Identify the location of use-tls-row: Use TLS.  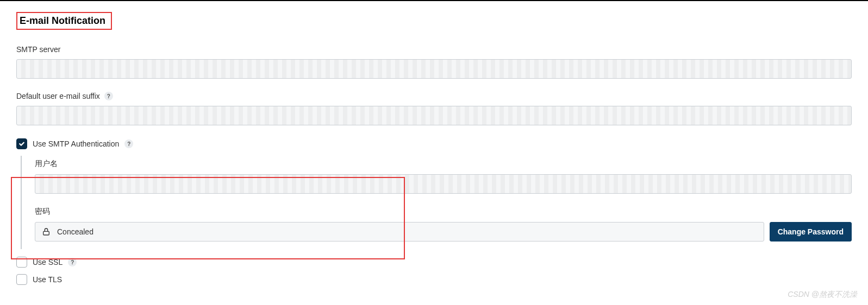
(434, 279).